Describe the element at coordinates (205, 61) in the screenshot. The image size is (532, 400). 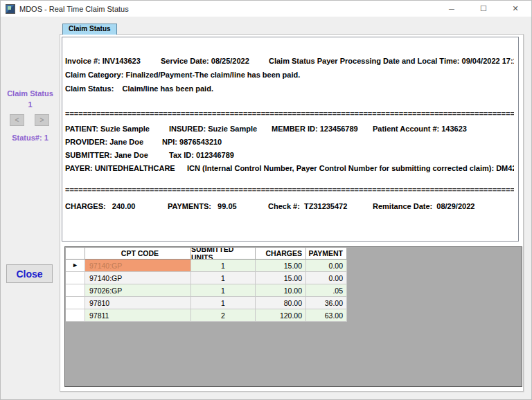
I see `service-date: Service Date: 08/25/2022` at that location.